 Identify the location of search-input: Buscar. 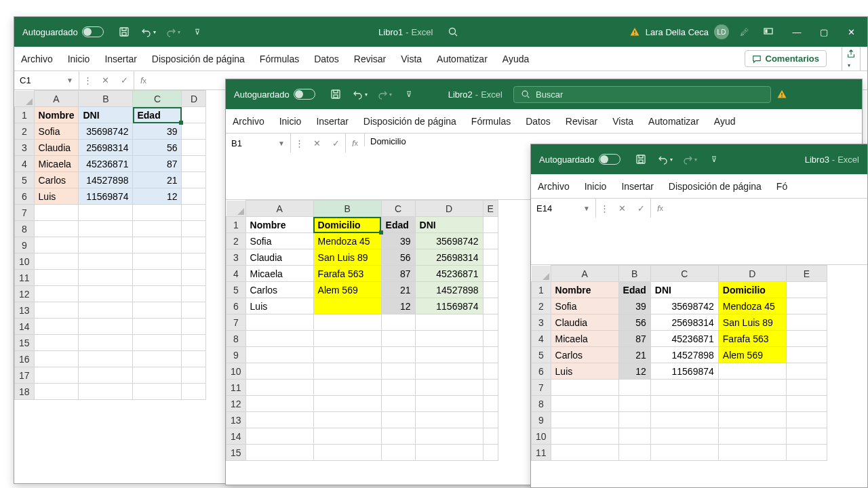
(642, 95).